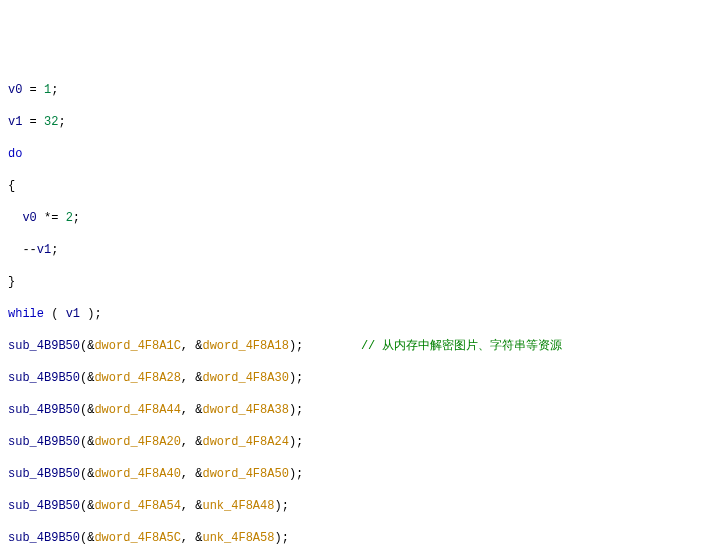 This screenshot has width=720, height=545. Describe the element at coordinates (364, 154) in the screenshot. I see `code-line: do` at that location.